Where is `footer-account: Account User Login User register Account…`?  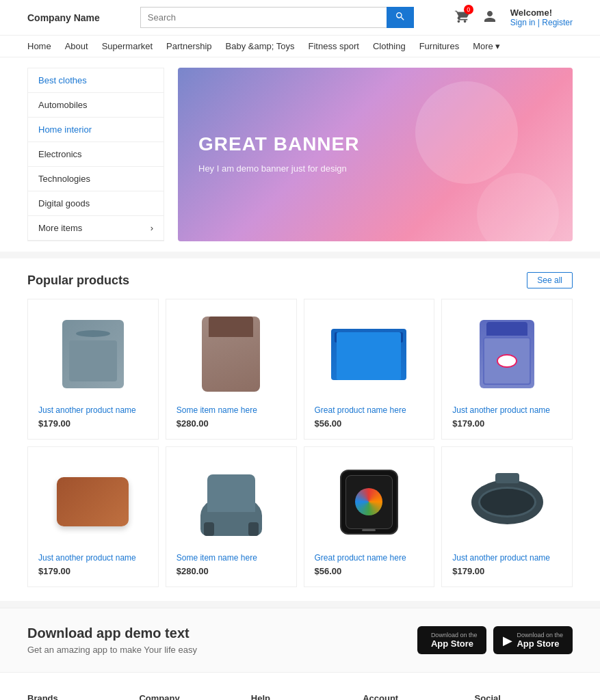
footer-account: Account User Login User register Account… is located at coordinates (412, 697).